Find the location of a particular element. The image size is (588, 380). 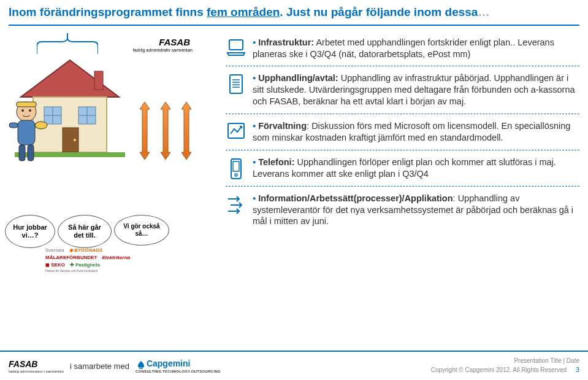

bubble-3-text: Vi gör också så… is located at coordinates (142, 230).